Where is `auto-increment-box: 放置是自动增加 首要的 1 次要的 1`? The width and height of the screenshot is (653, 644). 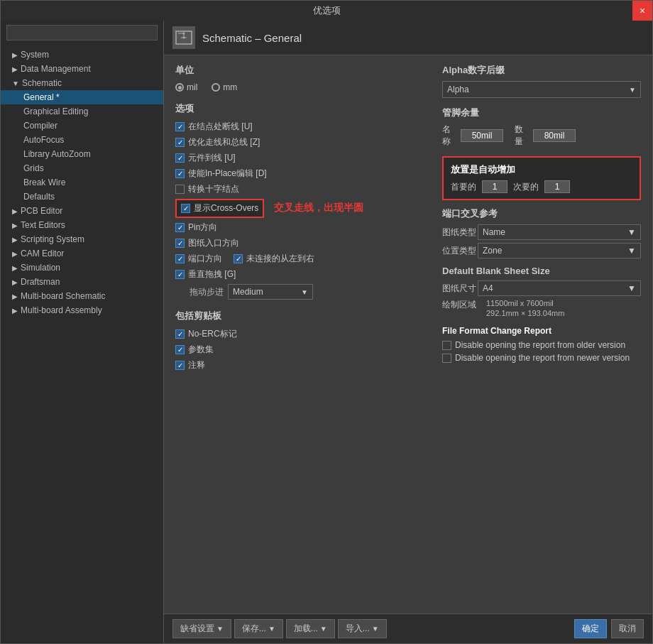
auto-increment-box: 放置是自动增加 首要的 1 次要的 1 is located at coordinates (542, 178).